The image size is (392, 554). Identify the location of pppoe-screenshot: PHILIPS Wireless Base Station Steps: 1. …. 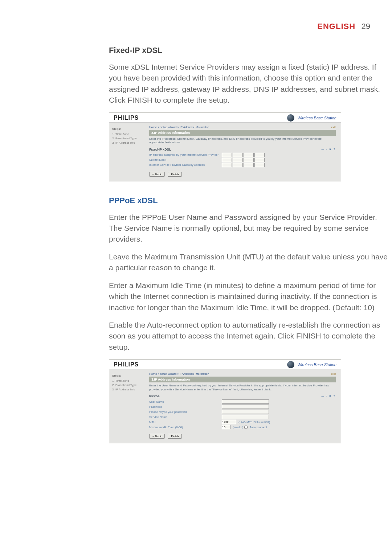
(225, 401).